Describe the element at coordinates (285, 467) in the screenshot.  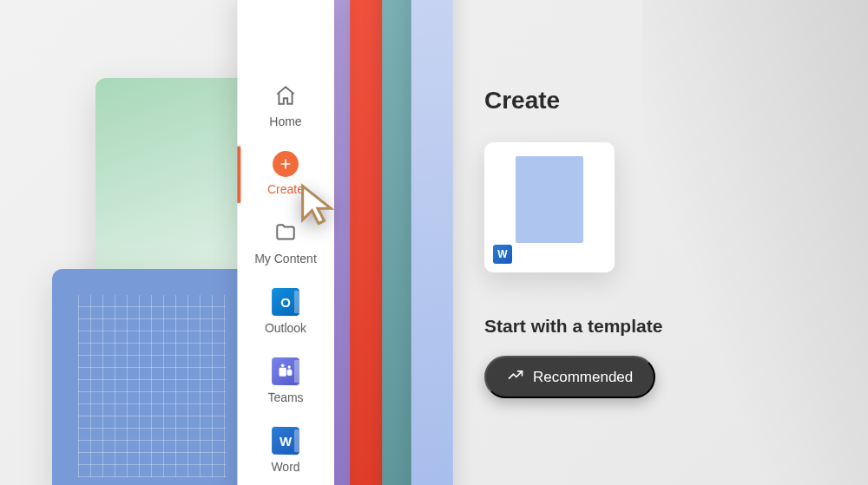
I see `sidebar-item-label: Word` at that location.